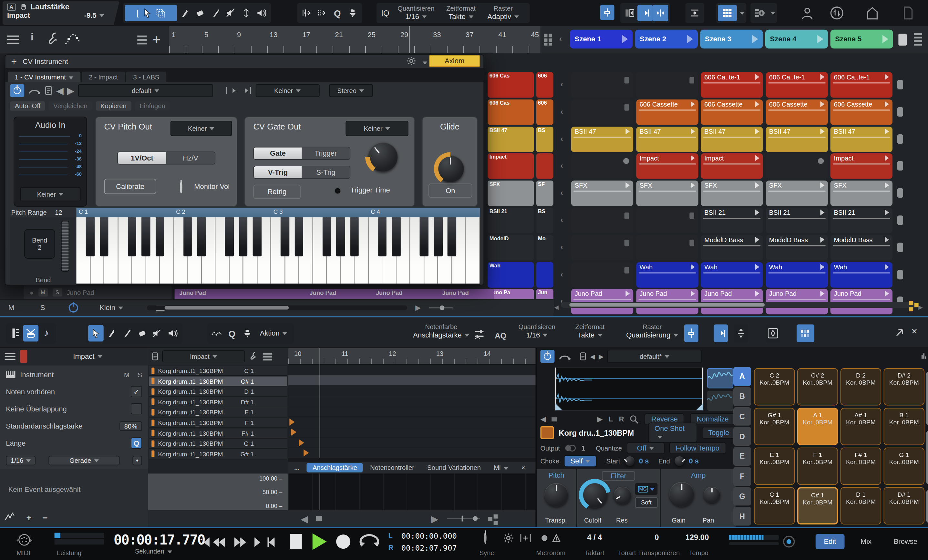  What do you see at coordinates (862, 39) in the screenshot?
I see `scene-launch-button: Szene 5` at bounding box center [862, 39].